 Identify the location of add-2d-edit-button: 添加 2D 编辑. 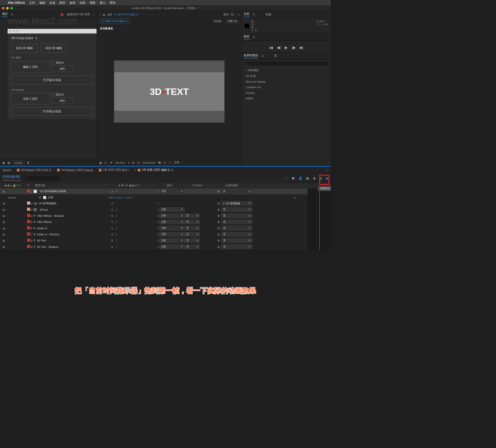
(24, 48).